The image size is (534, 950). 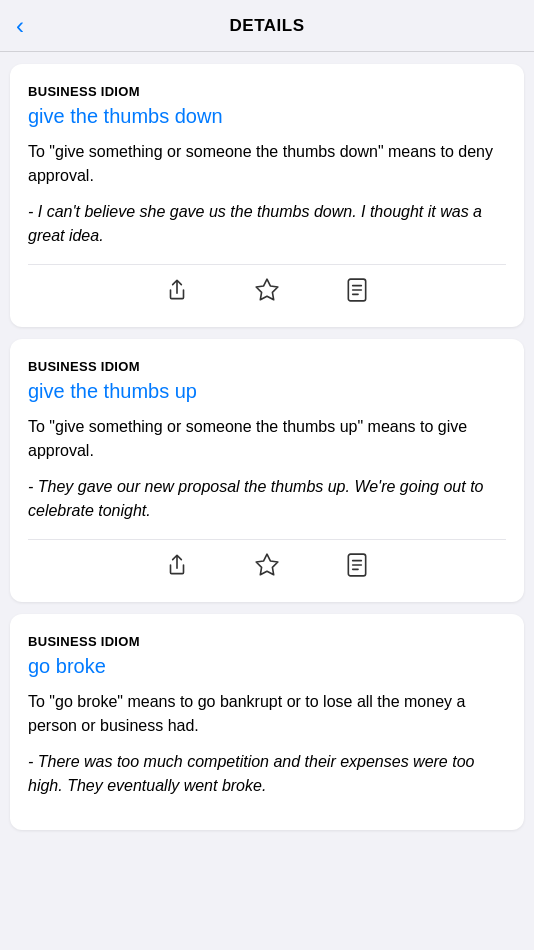 I want to click on card-1-example: - I can't believe she gave us the thumbs…, so click(x=267, y=224).